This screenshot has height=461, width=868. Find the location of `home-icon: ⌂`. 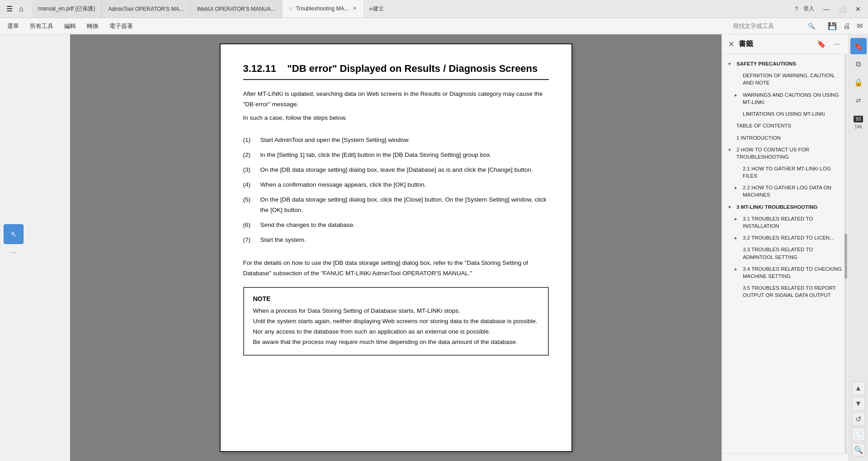

home-icon: ⌂ is located at coordinates (21, 9).